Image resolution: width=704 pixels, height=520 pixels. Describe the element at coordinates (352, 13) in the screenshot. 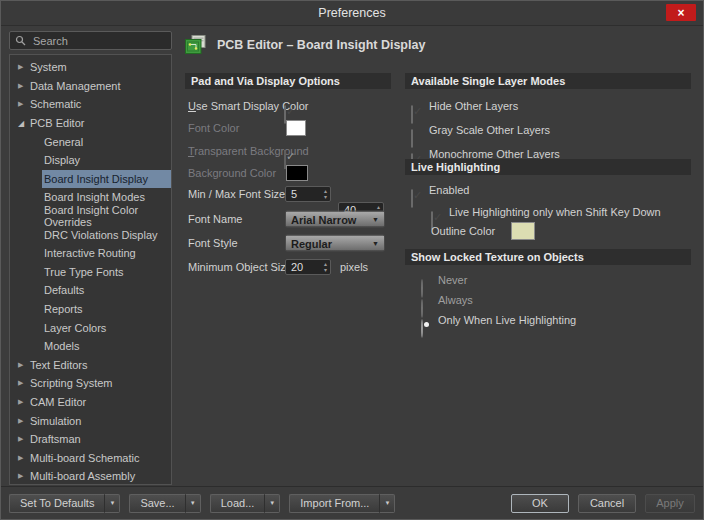

I see `window-title: Preferences` at that location.